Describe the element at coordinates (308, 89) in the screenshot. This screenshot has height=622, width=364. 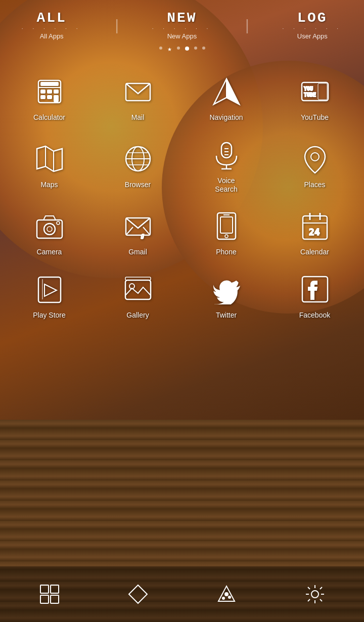
I see `svg-text: YOU` at that location.